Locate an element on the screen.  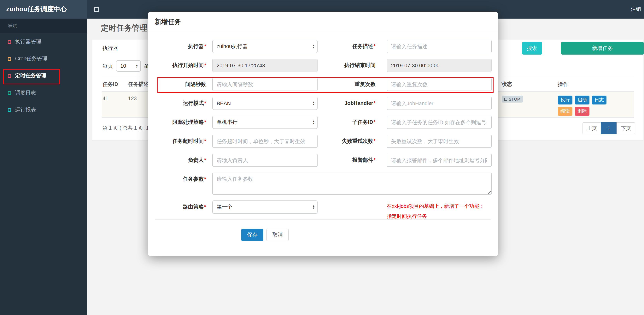
log-button: 日志 is located at coordinates (599, 100).